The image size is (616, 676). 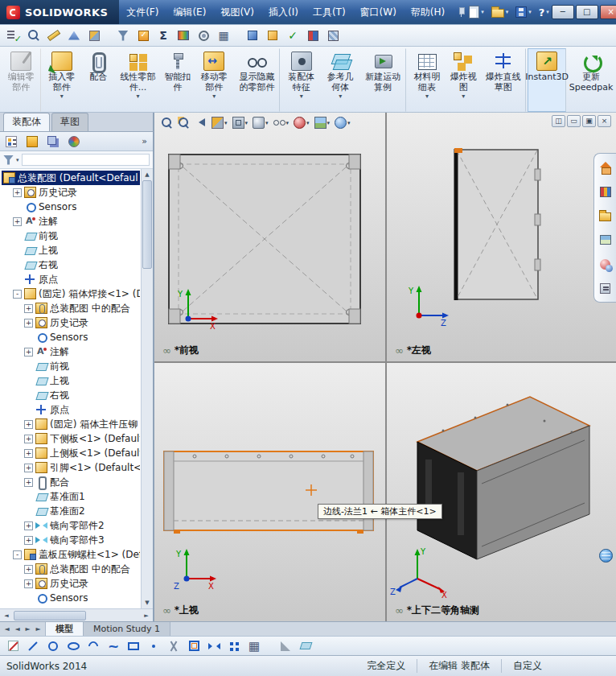 I want to click on menu-item: 插入(I), so click(x=283, y=12).